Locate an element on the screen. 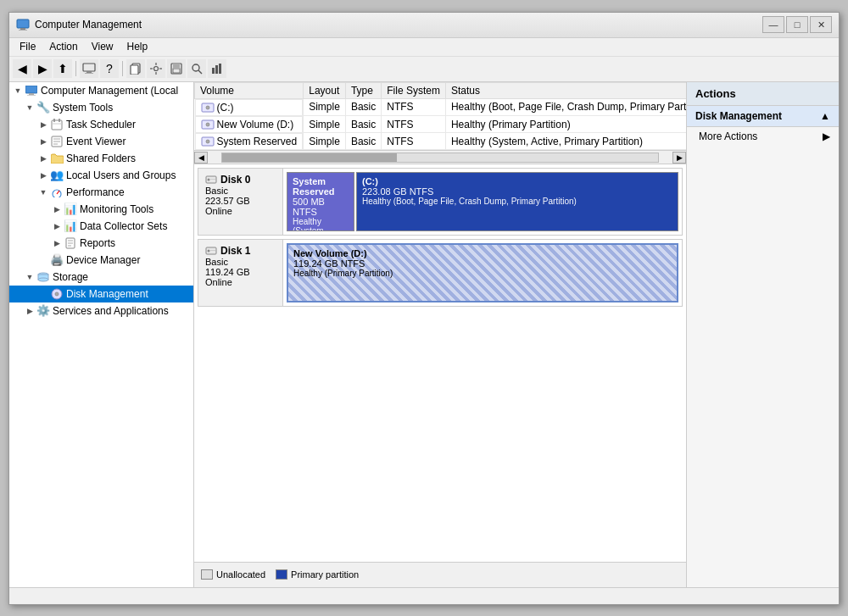  col-filesystem: File System is located at coordinates (414, 90).